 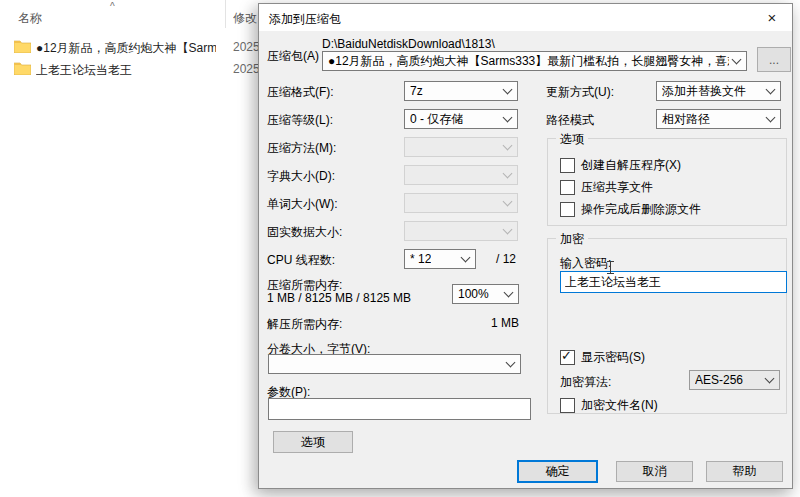 I want to click on solid-block-combobox, so click(x=461, y=231).